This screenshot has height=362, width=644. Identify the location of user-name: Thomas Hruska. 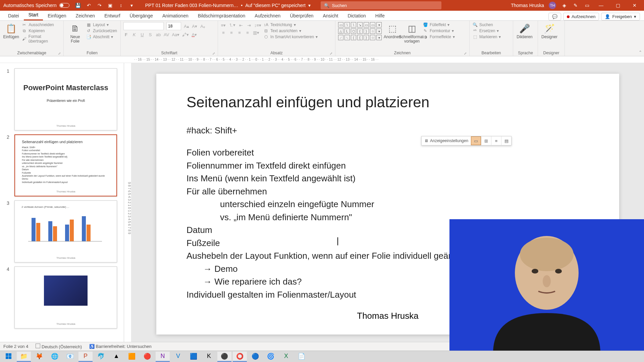
(527, 5).